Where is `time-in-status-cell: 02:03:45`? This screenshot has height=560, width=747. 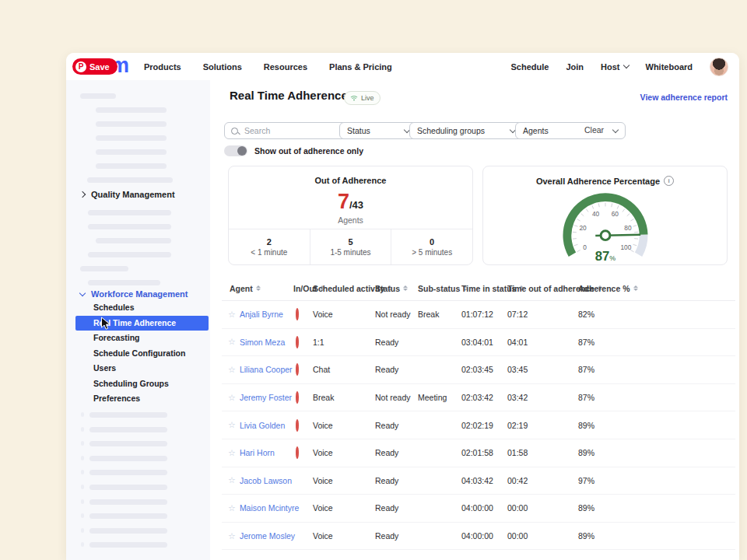
time-in-status-cell: 02:03:45 is located at coordinates (484, 369).